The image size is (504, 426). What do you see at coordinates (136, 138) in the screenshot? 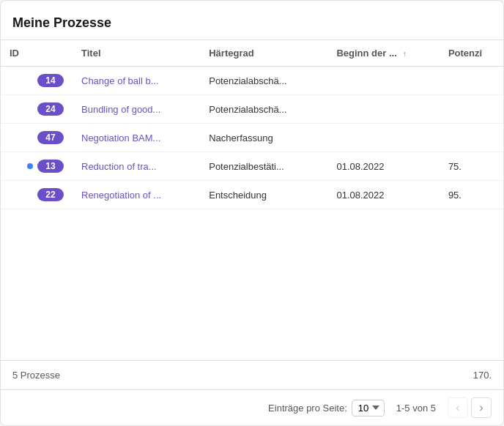
I see `cell-titel: Negotiation BAM...` at bounding box center [136, 138].